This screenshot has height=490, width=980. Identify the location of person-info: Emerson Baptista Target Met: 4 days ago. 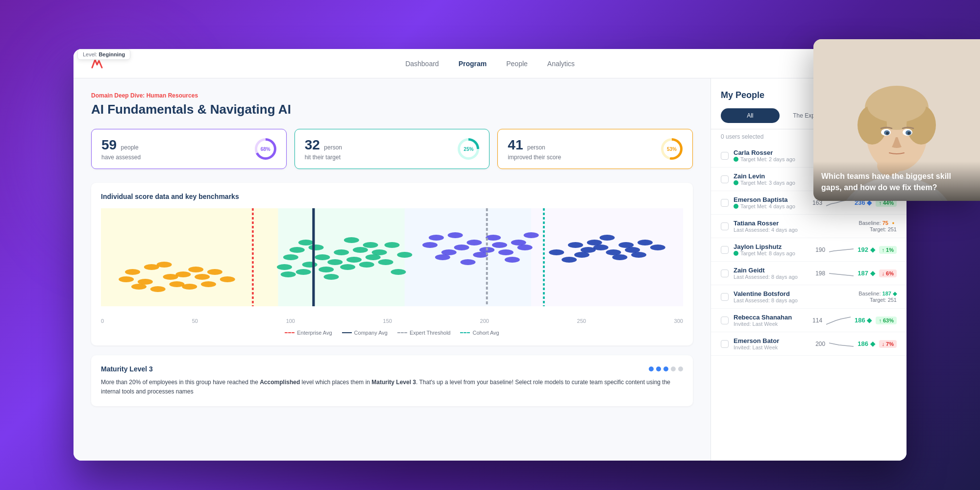
(770, 203).